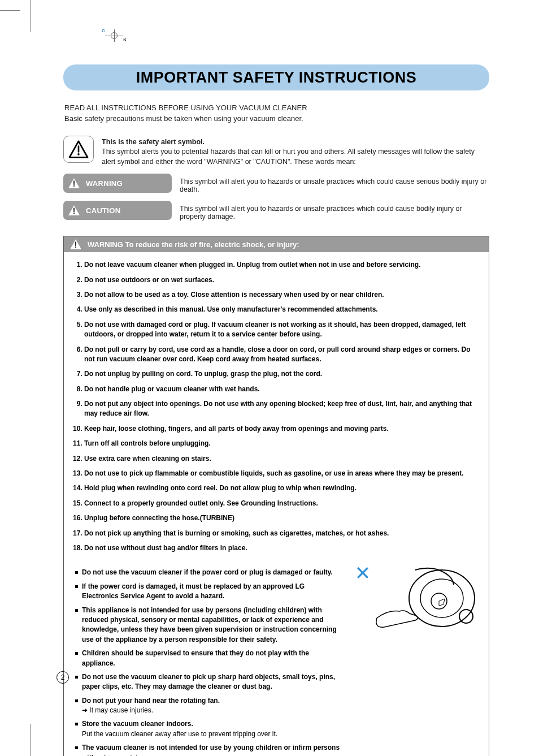  Describe the element at coordinates (334, 210) in the screenshot. I see `caution-desc: This symbol will alert you to hazards or…` at that location.